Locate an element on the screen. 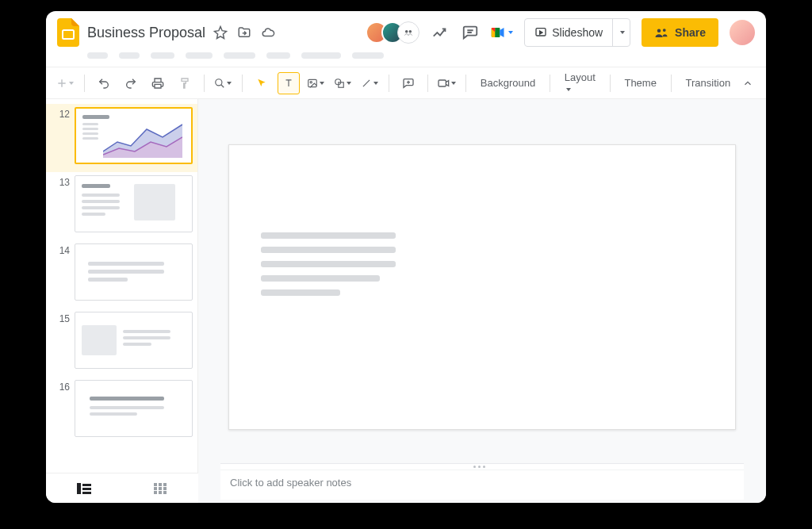 This screenshot has height=529, width=812. doc-title: Business Proposal is located at coordinates (146, 33).